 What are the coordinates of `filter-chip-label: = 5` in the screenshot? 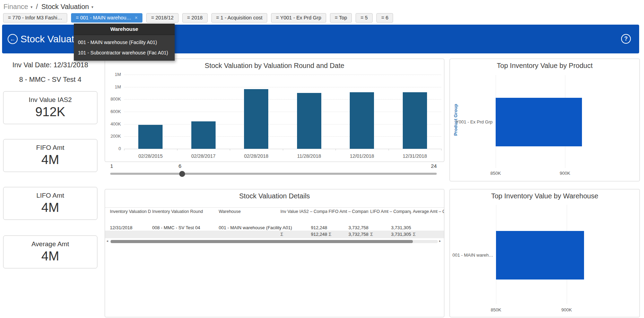 It's located at (364, 18).